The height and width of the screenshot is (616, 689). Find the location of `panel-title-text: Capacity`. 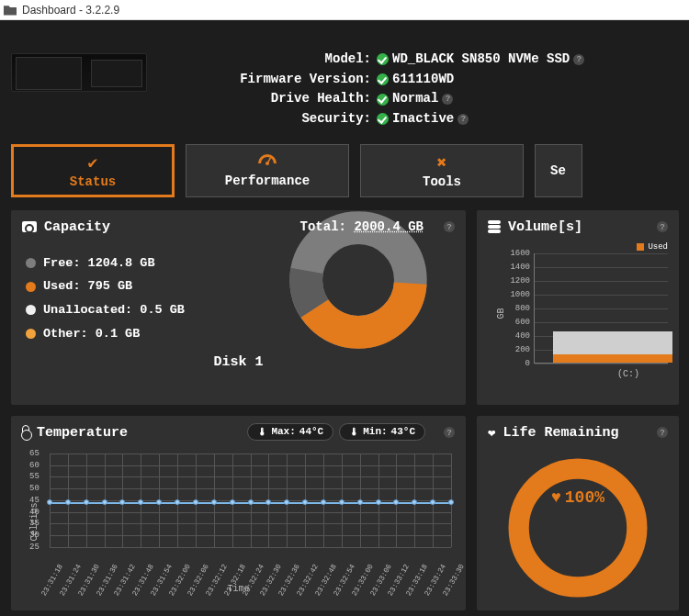

panel-title-text: Capacity is located at coordinates (77, 228).